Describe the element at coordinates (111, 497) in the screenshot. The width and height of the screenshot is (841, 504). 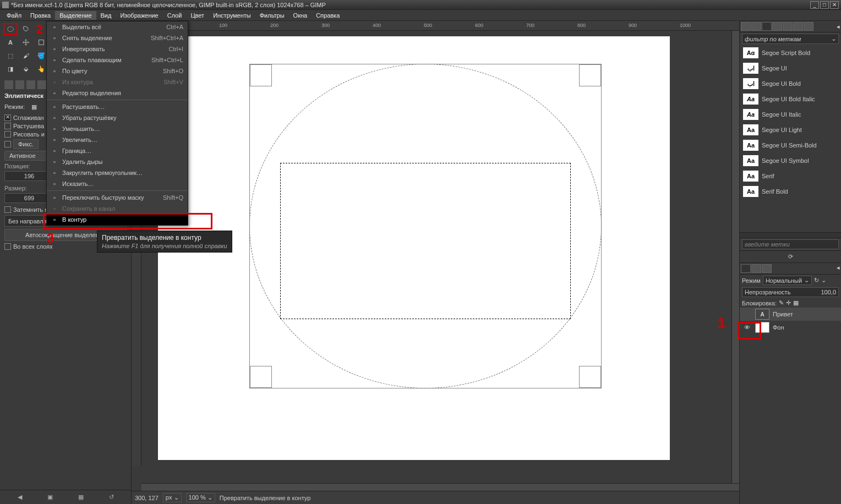
I see `reset-presets-icon: ↺` at that location.